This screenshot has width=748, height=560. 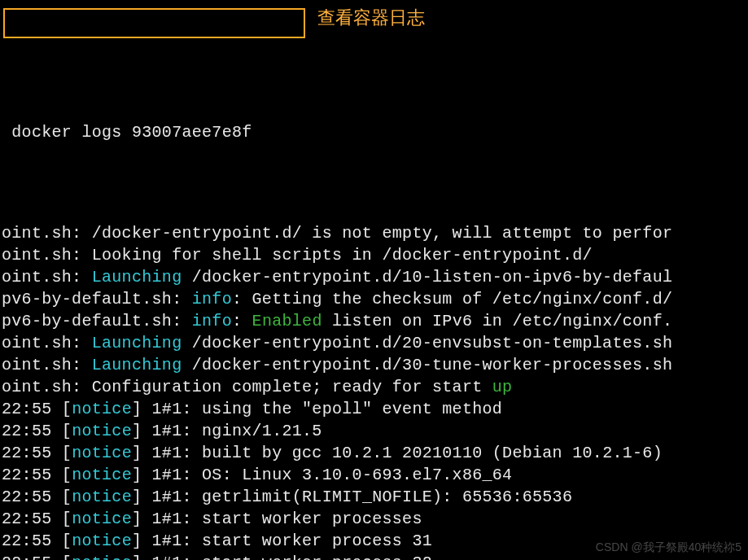 I want to click on log-line: 22:55 [notice] 1#1: using the "epoll" ev…, so click(x=374, y=409).